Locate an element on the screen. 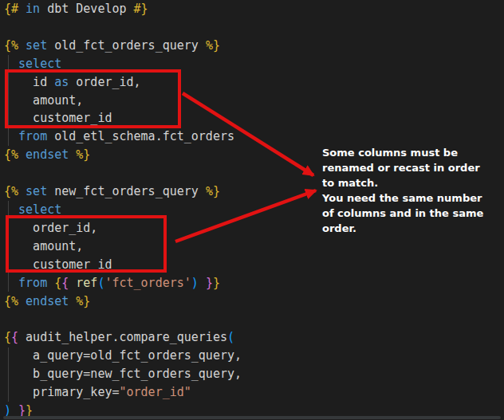 This screenshot has height=420, width=504. code-line: from {{ ref('fct_orders') }} is located at coordinates (123, 284).